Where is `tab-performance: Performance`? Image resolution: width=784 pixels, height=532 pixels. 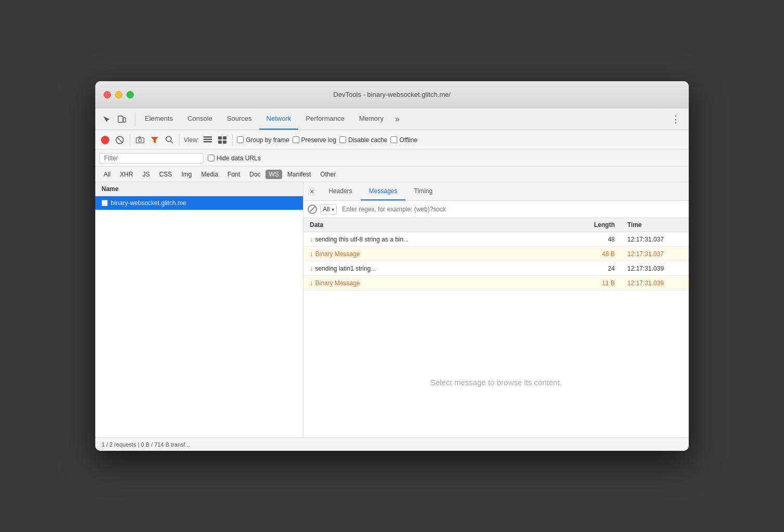
tab-performance: Performance is located at coordinates (325, 119).